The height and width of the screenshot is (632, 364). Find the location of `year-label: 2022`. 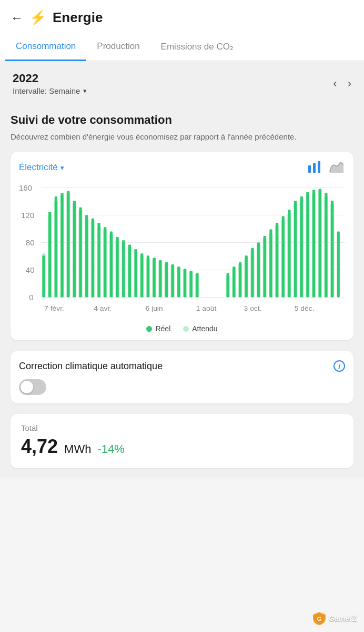

year-label: 2022 is located at coordinates (49, 78).